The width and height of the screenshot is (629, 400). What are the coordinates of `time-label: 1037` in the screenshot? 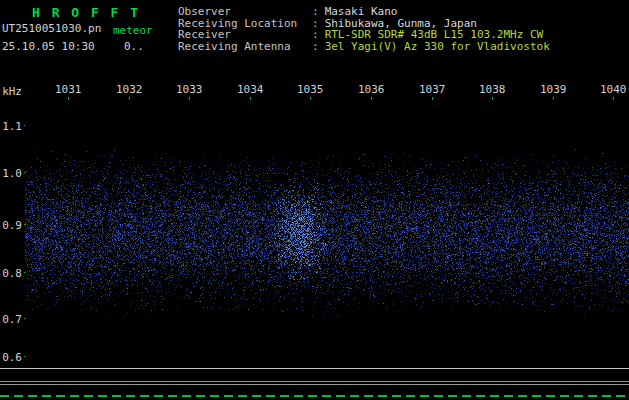 It's located at (432, 90).